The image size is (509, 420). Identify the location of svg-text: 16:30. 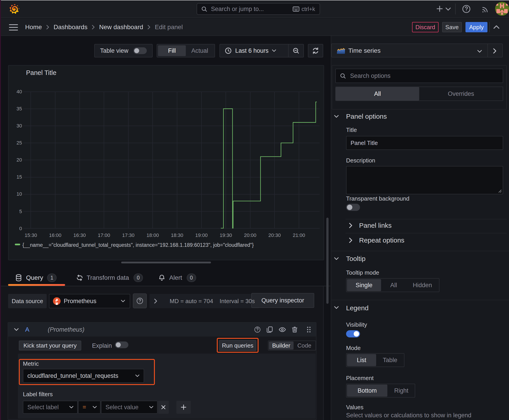
(79, 235).